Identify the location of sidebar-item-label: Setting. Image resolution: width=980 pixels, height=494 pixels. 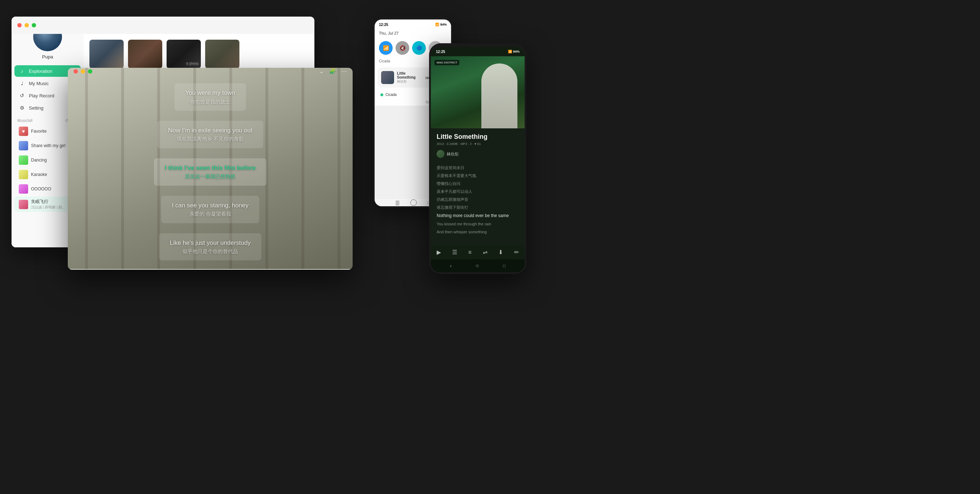
(36, 108).